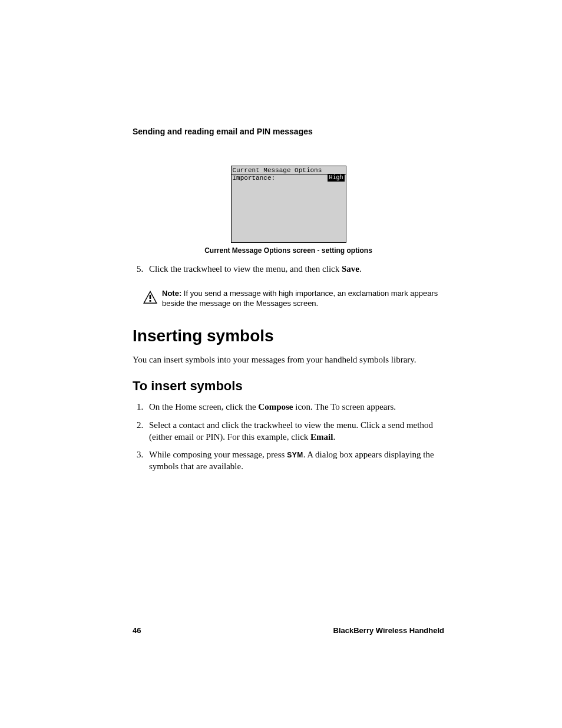 The width and height of the screenshot is (562, 728). Describe the element at coordinates (289, 131) in the screenshot. I see `running-header: Sending and reading email and PIN messag…` at that location.